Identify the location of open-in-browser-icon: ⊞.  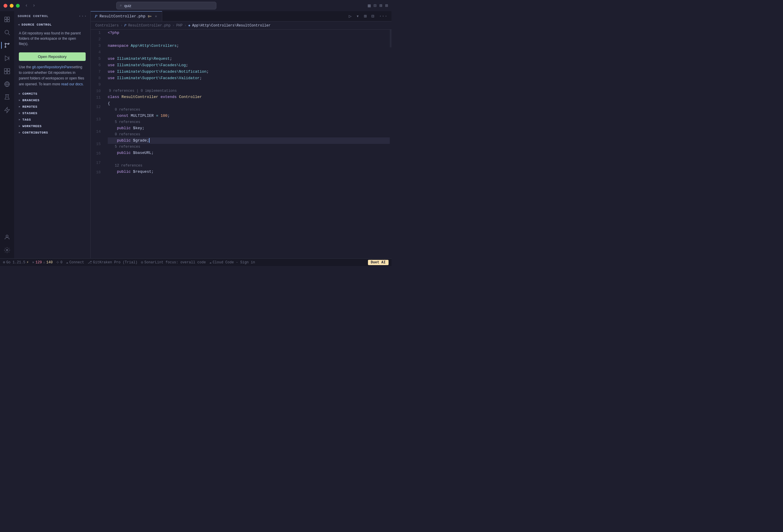
(365, 16).